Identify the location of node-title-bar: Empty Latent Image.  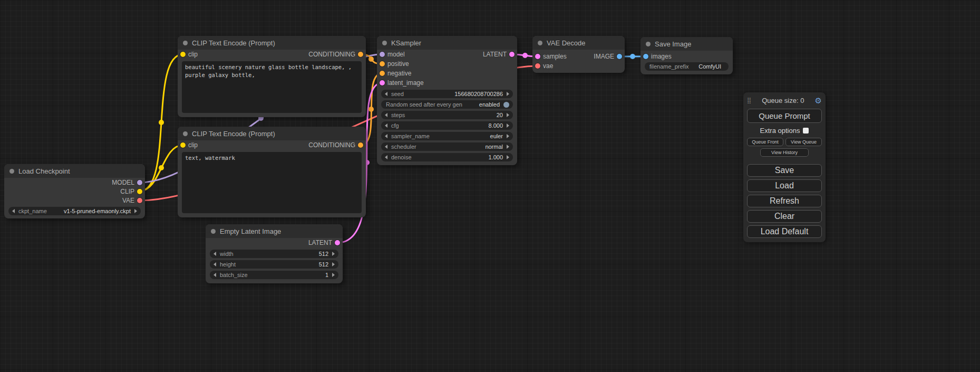
(274, 231).